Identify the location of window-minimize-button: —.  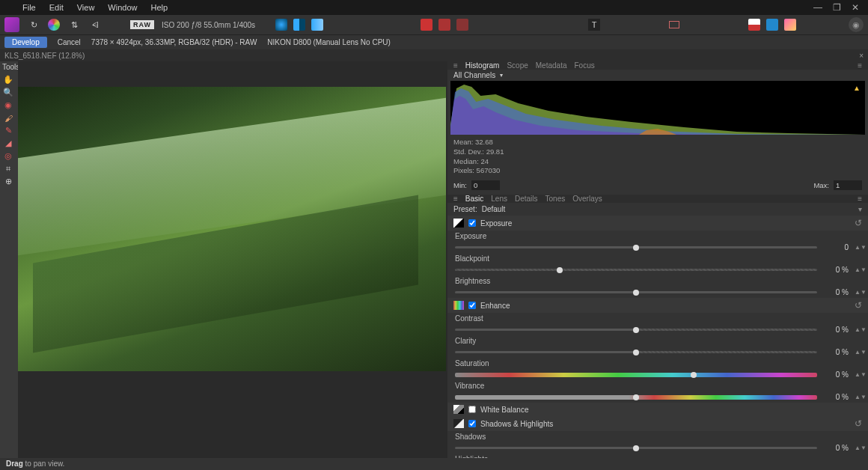
(818, 7).